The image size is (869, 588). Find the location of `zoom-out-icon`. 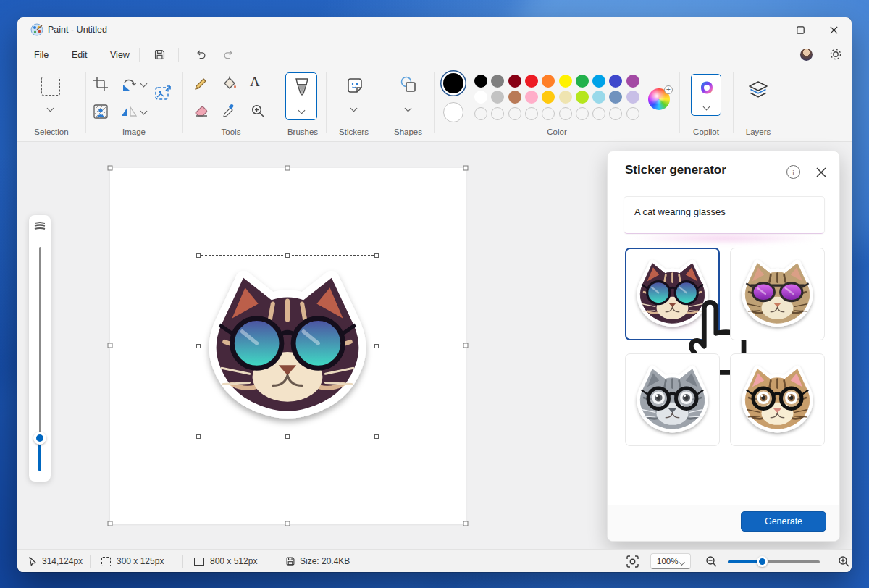

zoom-out-icon is located at coordinates (711, 562).